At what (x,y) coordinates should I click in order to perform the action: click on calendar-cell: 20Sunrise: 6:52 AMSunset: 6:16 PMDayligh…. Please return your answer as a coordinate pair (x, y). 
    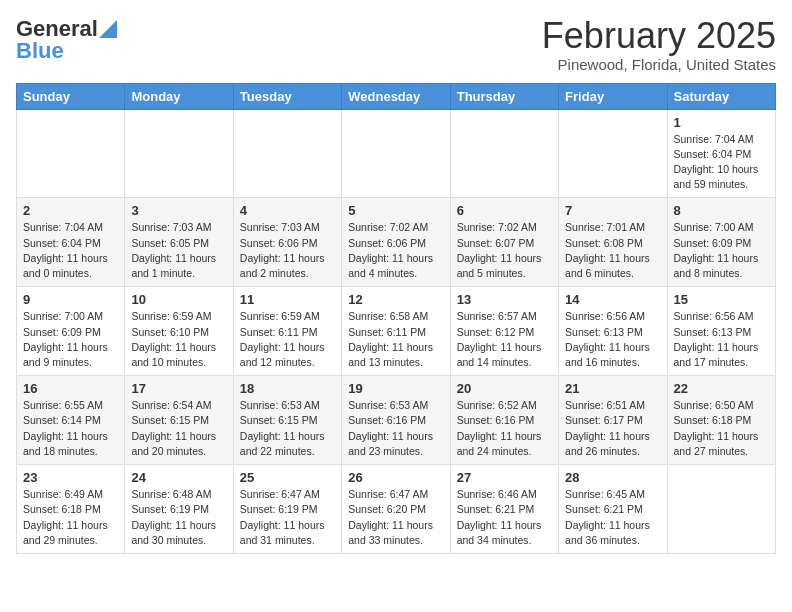
    Looking at the image, I should click on (504, 420).